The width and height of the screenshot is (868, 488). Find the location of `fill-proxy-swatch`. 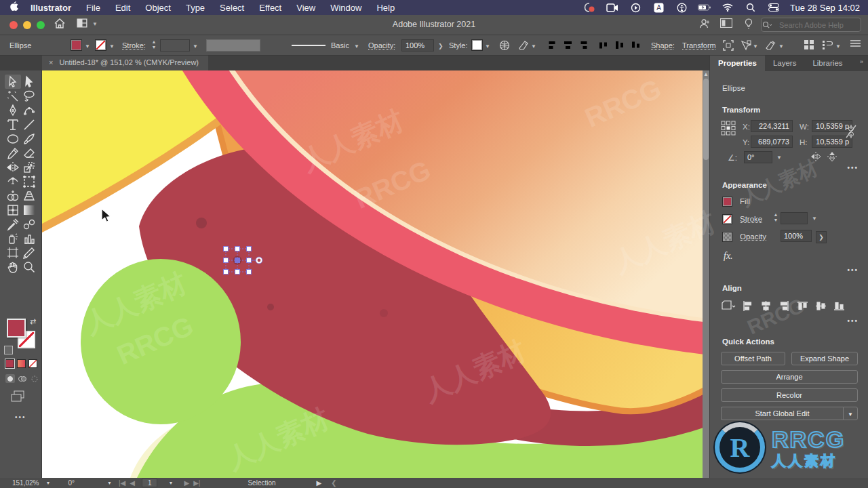

fill-proxy-swatch is located at coordinates (16, 328).